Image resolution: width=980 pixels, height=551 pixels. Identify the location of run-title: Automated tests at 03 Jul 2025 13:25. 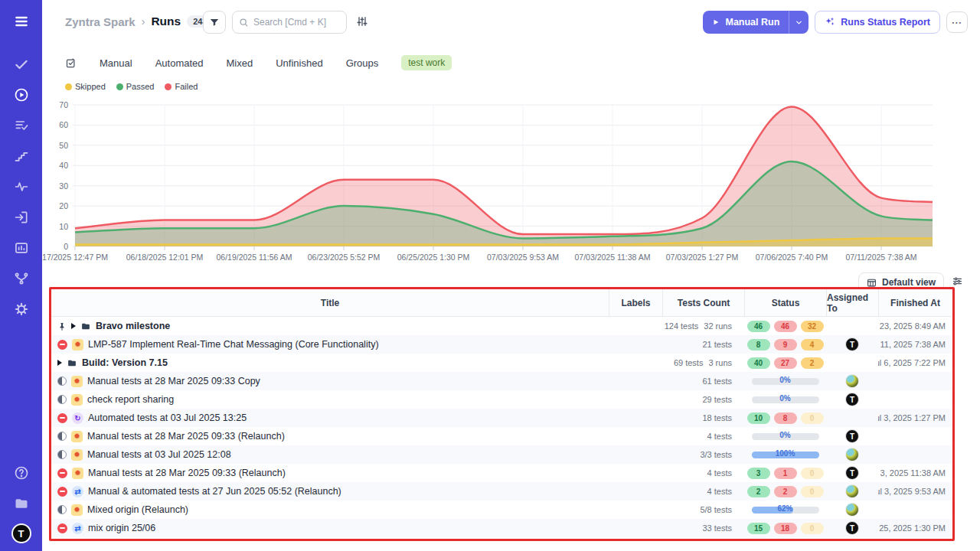
(167, 418).